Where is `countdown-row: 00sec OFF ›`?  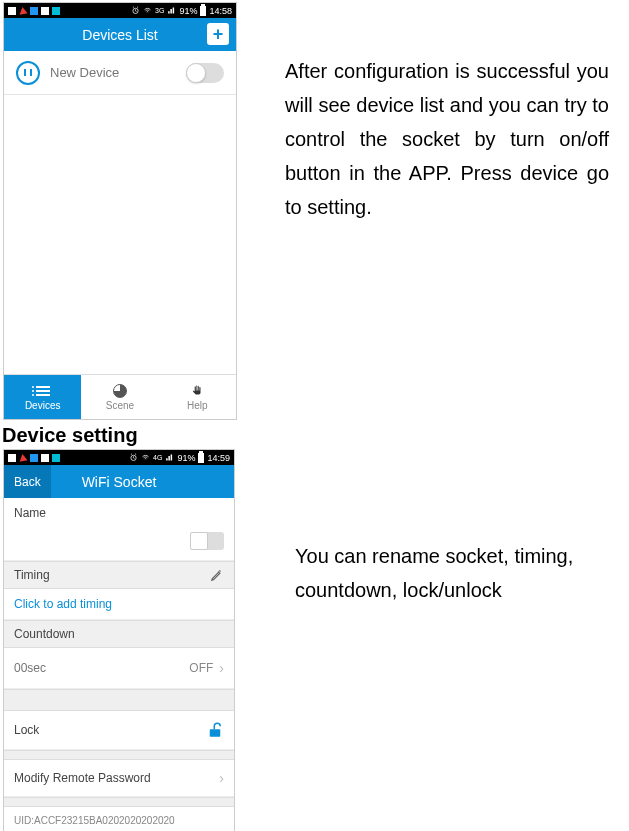 countdown-row: 00sec OFF › is located at coordinates (119, 668).